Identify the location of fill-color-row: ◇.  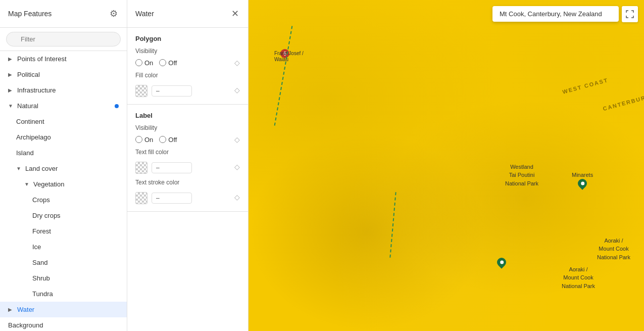
(188, 90).